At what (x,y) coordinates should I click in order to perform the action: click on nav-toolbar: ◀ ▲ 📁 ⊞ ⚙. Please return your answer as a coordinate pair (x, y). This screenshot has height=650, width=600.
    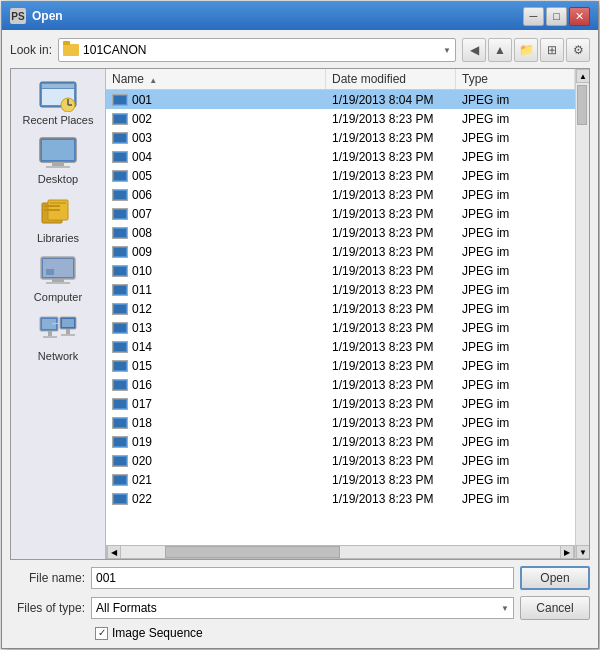
    Looking at the image, I should click on (526, 50).